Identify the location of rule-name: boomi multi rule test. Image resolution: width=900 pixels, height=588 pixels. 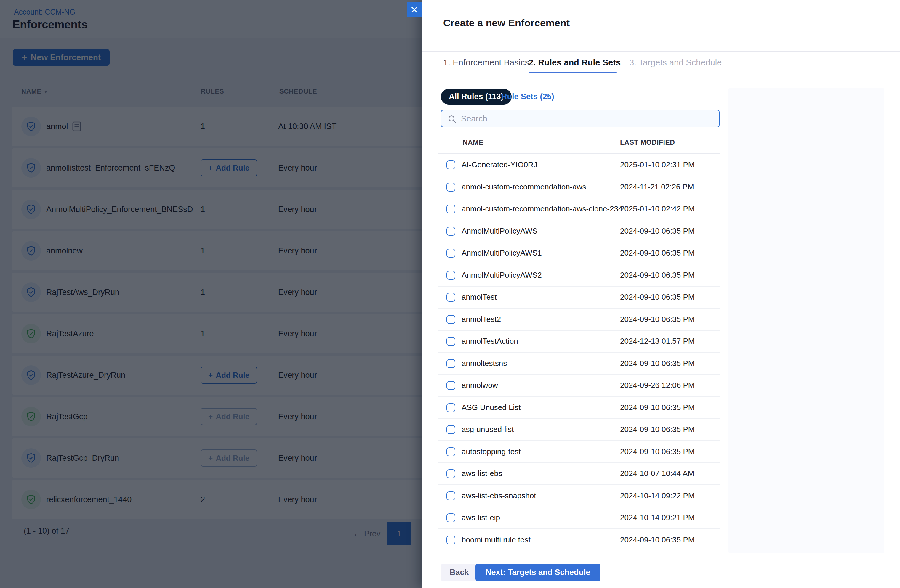
(496, 540).